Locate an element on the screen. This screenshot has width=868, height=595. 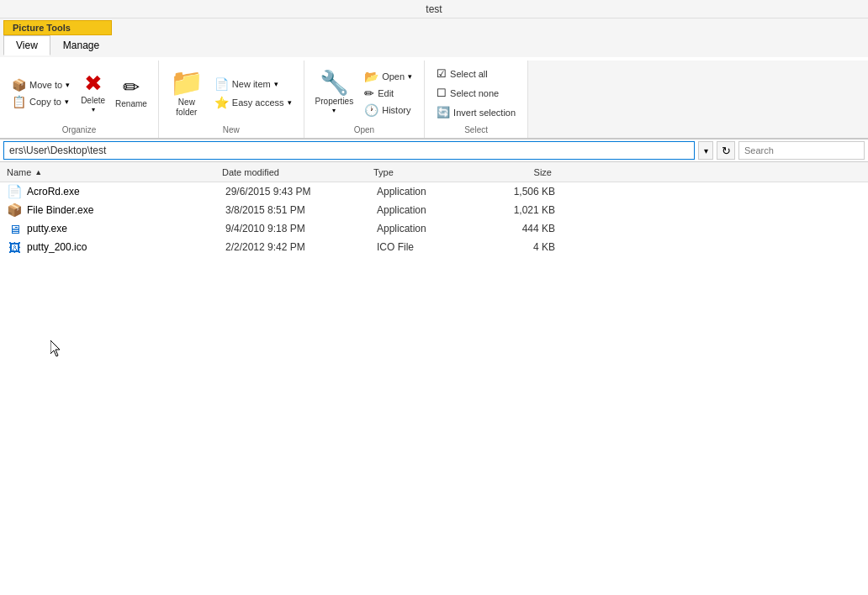
file-size: 444 KB is located at coordinates (520, 229).